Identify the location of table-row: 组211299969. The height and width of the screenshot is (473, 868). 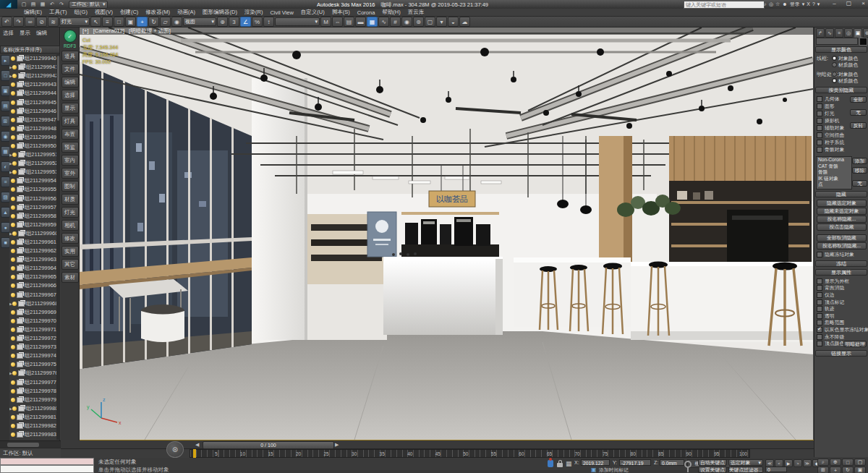
(33, 312).